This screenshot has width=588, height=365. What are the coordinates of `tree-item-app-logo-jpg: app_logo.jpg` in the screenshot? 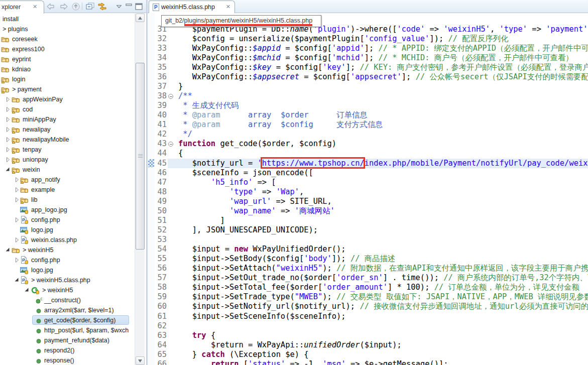 It's located at (67, 210).